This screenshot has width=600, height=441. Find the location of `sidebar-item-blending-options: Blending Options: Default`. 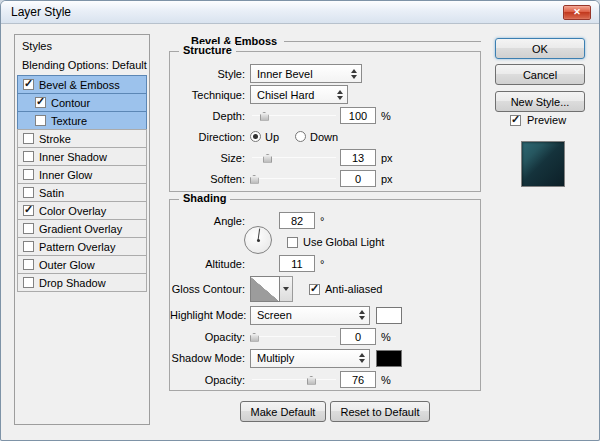

sidebar-item-blending-options: Blending Options: Default is located at coordinates (82, 66).